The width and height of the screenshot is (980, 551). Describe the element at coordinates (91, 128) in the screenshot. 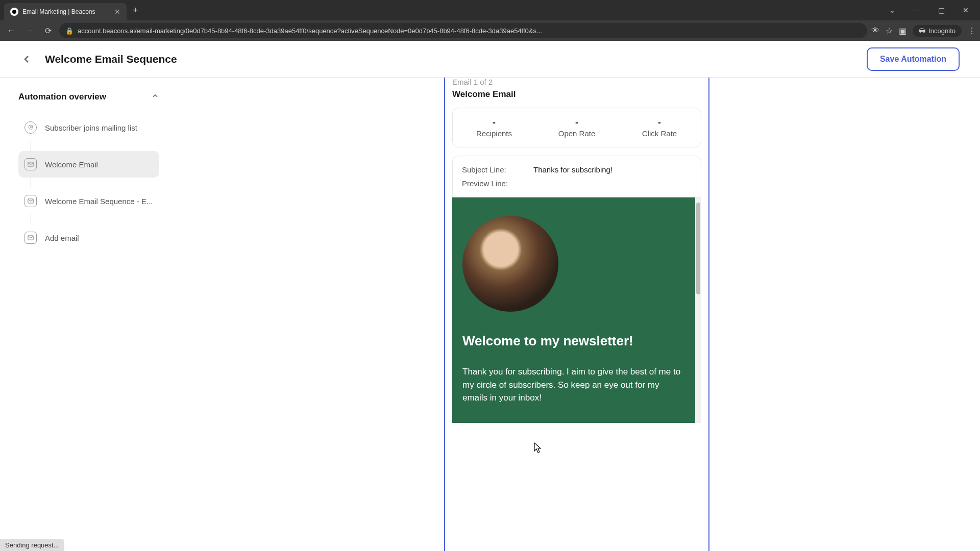

I see `step-label: Subscriber joins mailing list` at that location.